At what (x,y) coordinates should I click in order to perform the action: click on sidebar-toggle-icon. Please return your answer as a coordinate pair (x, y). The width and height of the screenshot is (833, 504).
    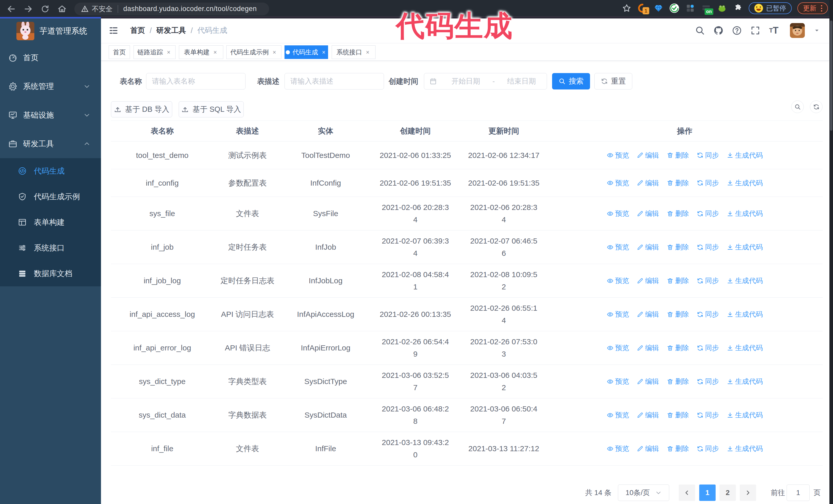
    Looking at the image, I should click on (114, 30).